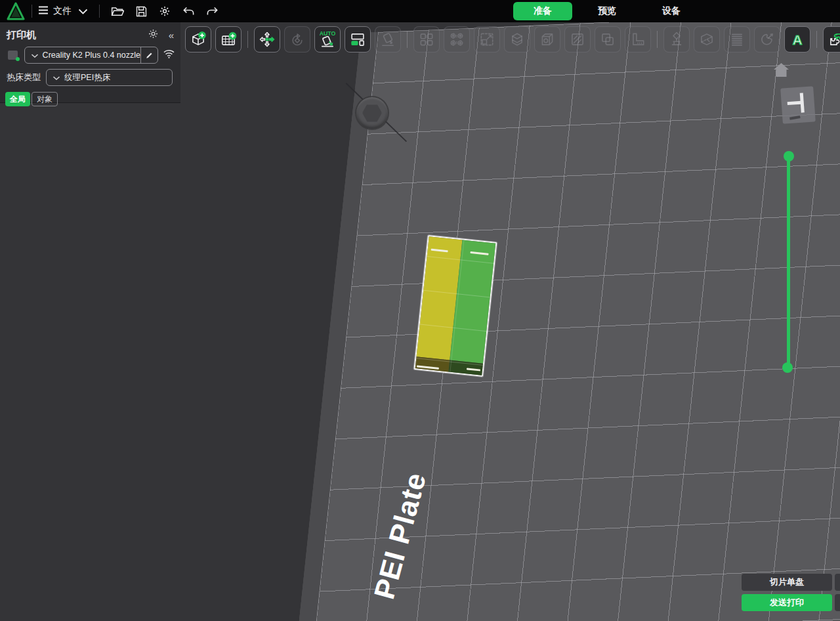 This screenshot has width=840, height=621. Describe the element at coordinates (737, 39) in the screenshot. I see `layer-list-button` at that location.